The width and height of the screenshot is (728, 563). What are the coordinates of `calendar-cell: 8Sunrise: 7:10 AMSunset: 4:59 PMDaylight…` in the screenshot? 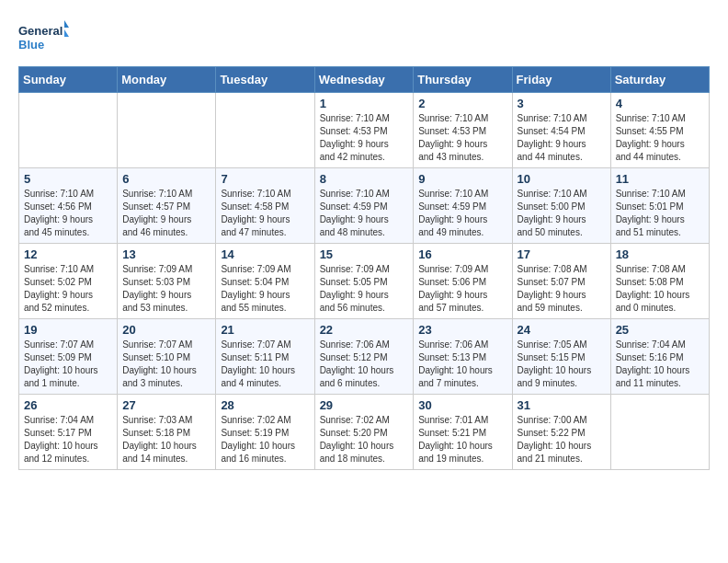 It's located at (364, 206).